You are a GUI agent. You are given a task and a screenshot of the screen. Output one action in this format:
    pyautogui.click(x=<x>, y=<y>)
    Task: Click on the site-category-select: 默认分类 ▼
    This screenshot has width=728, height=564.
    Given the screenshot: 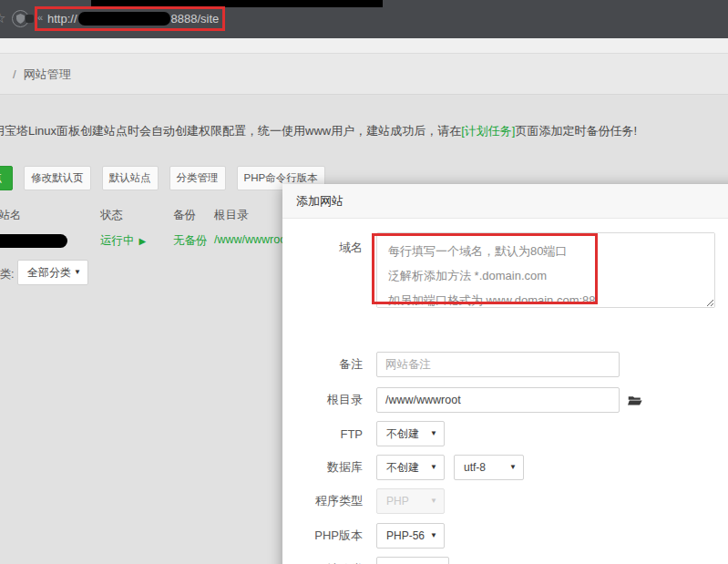 What is the action you would take?
    pyautogui.click(x=413, y=560)
    